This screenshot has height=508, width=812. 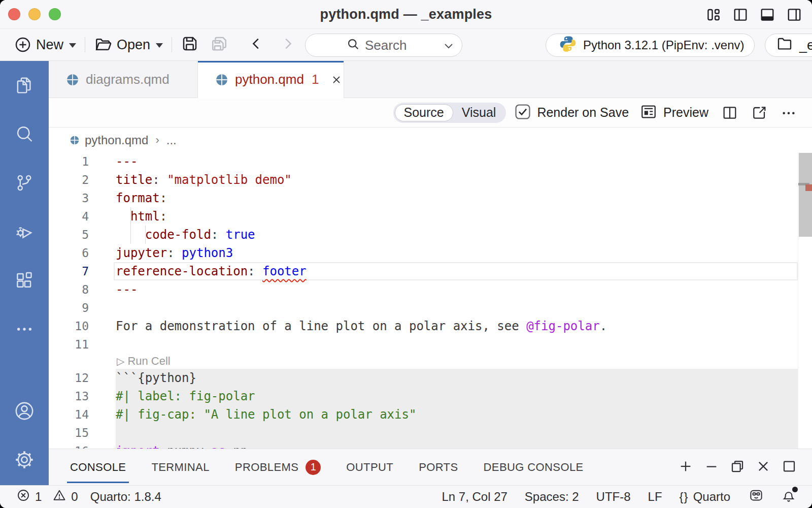 I want to click on line-content: code-fold: true, so click(x=172, y=235).